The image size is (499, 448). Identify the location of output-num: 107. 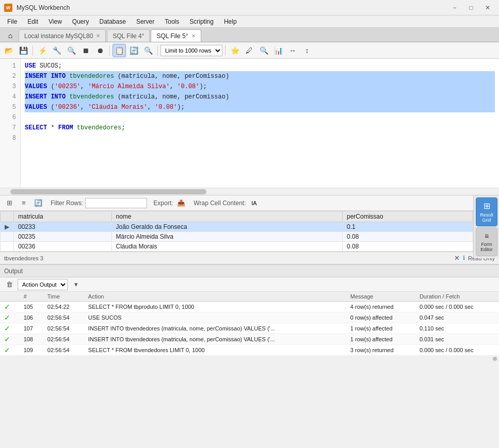
(31, 329).